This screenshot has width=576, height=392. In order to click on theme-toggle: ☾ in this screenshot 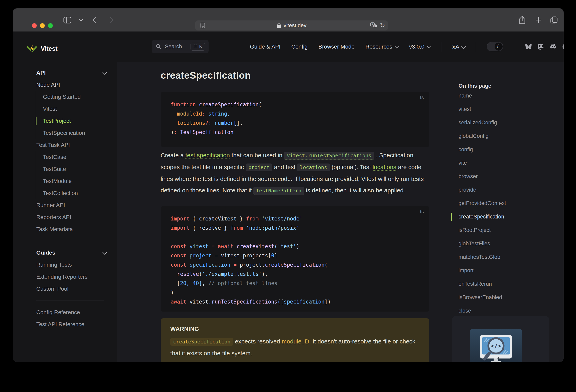, I will do `click(495, 47)`.